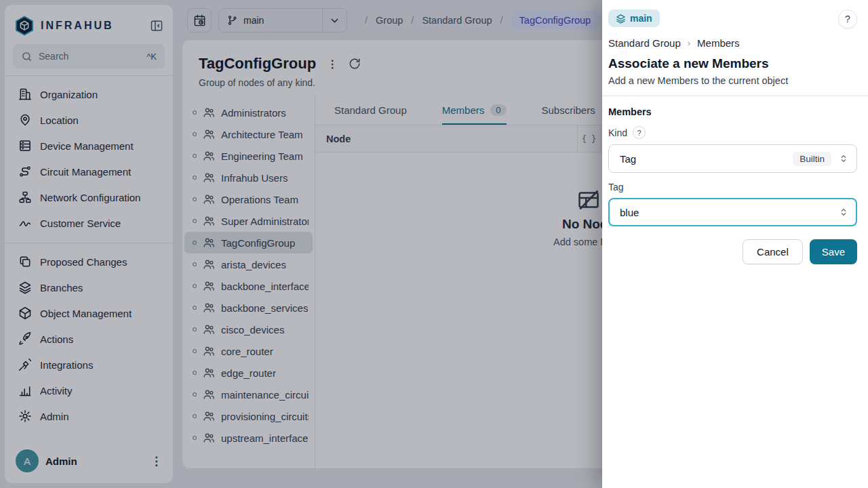 This screenshot has height=488, width=868. I want to click on drawer-breadcrumb: Standard Group › Members, so click(732, 43).